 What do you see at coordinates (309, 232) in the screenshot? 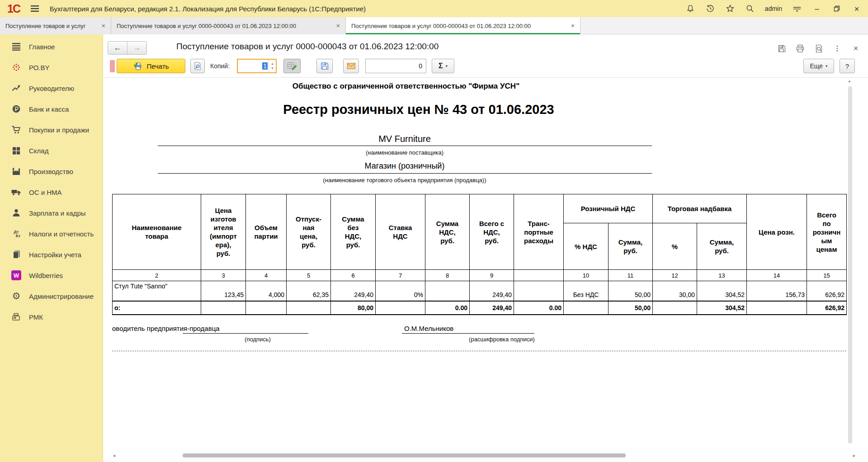
I see `header-cell: Отпуск- ная цена, руб.` at bounding box center [309, 232].